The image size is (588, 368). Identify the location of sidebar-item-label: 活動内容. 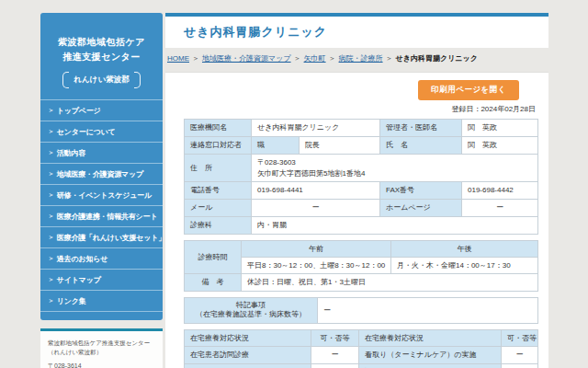
(72, 153).